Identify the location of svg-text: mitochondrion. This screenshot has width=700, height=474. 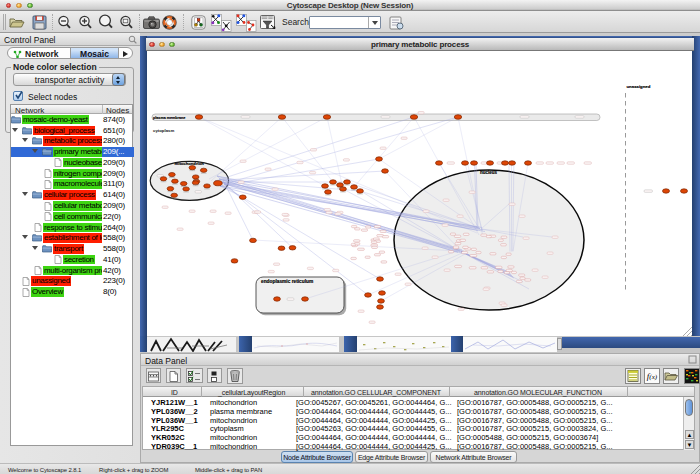
(190, 164).